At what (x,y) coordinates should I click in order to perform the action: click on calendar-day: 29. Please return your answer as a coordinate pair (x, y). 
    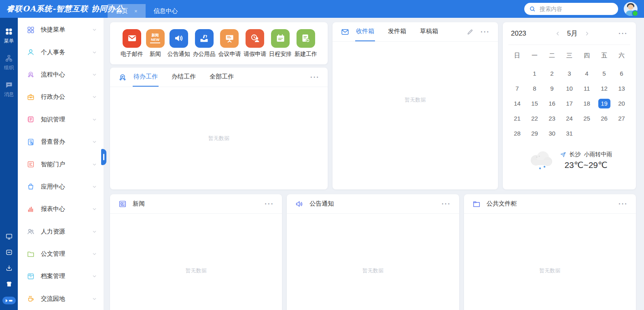
    Looking at the image, I should click on (535, 134).